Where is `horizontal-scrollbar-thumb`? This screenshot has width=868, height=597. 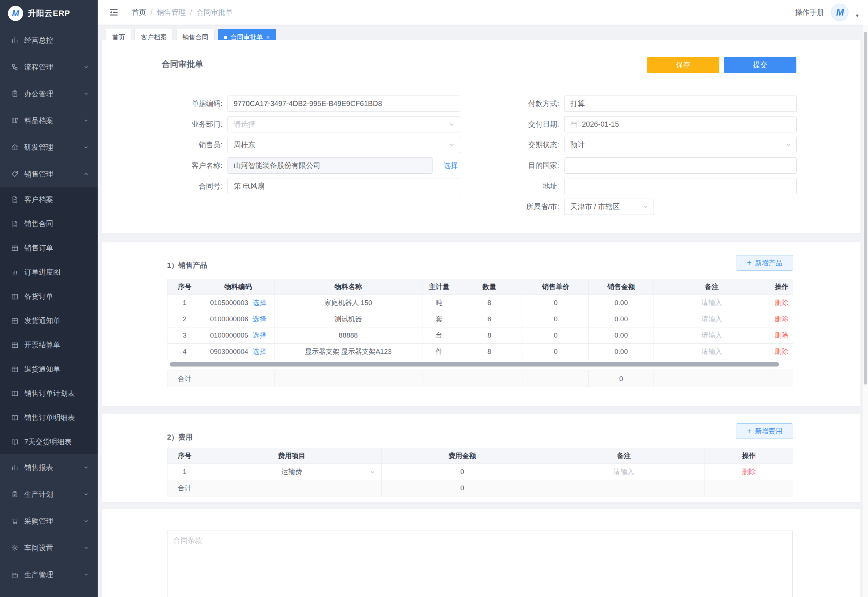
horizontal-scrollbar-thumb is located at coordinates (474, 364).